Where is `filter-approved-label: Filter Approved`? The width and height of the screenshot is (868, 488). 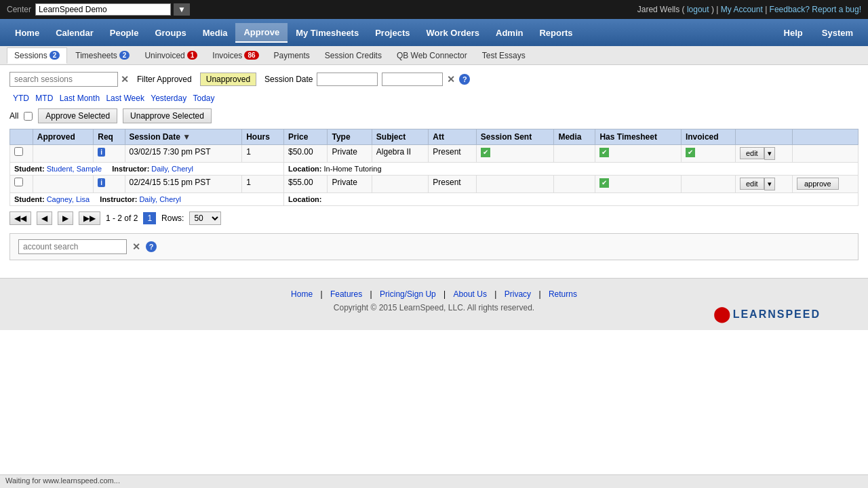 filter-approved-label: Filter Approved is located at coordinates (164, 79).